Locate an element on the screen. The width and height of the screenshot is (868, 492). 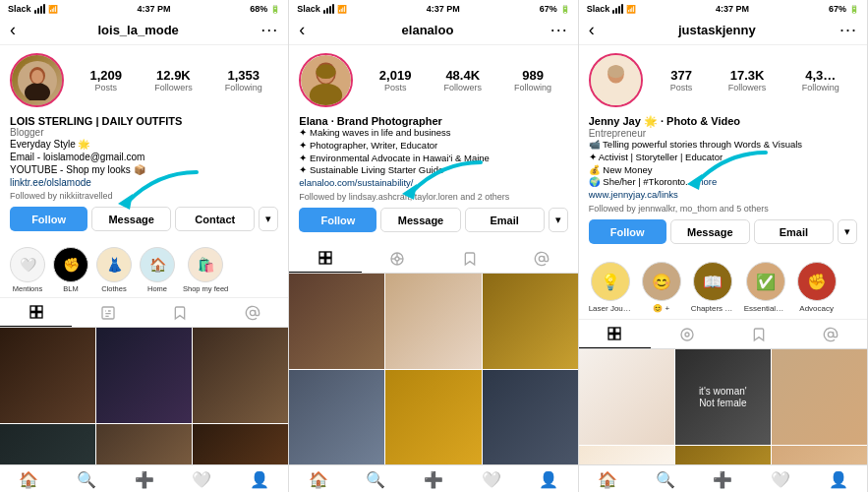
bio-link-3: www.jennyjay.ca/links is located at coordinates (633, 195).